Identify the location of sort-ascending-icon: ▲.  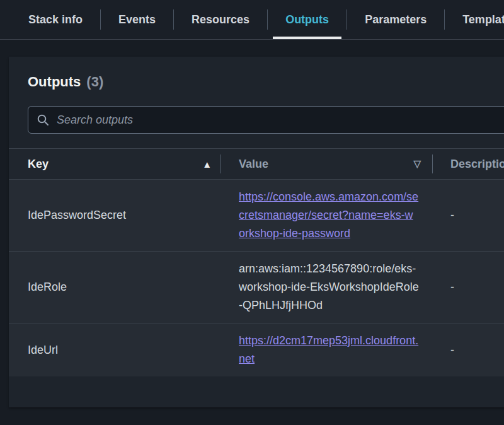
(207, 164).